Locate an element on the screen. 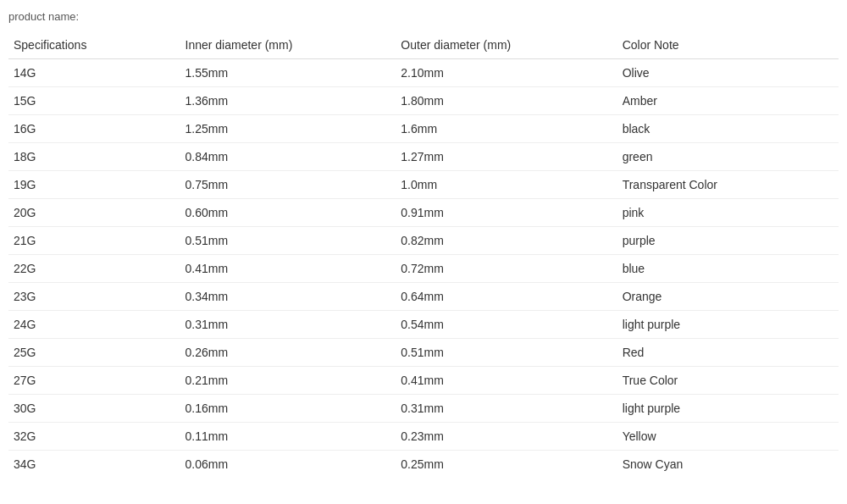 Image resolution: width=847 pixels, height=504 pixels. spec-cell: 15G is located at coordinates (95, 102).